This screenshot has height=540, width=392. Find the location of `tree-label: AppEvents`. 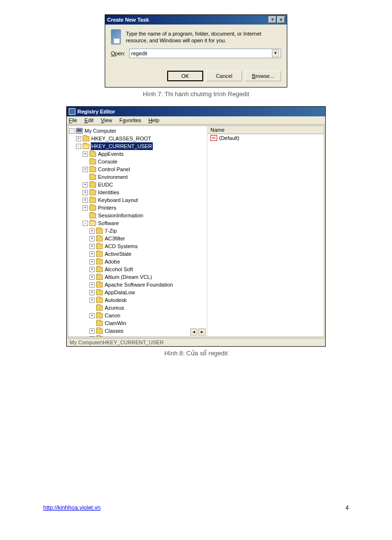

tree-label: AppEvents is located at coordinates (110, 154).